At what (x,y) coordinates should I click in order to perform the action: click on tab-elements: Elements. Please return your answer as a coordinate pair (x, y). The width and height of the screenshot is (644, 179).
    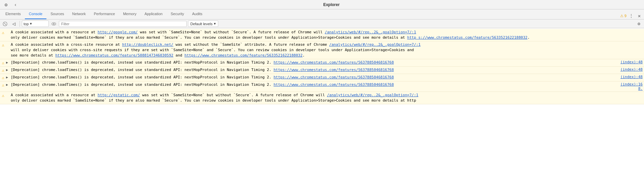
    Looking at the image, I should click on (13, 14).